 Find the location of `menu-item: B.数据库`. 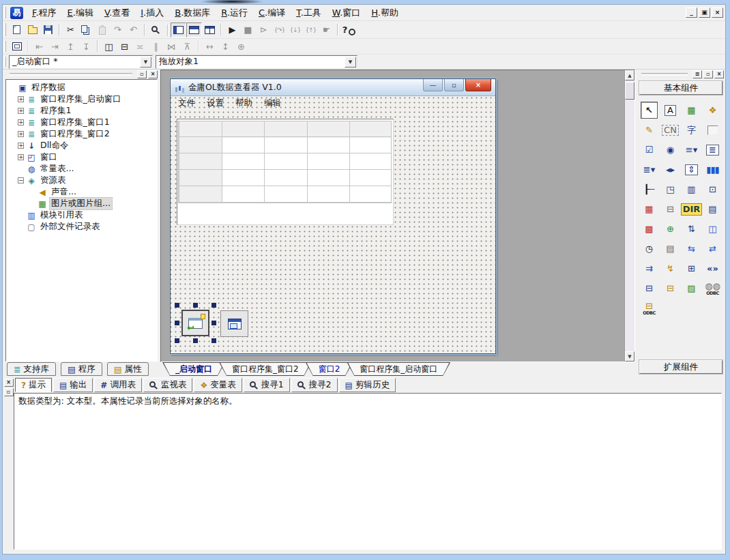

menu-item: B.数据库 is located at coordinates (192, 13).